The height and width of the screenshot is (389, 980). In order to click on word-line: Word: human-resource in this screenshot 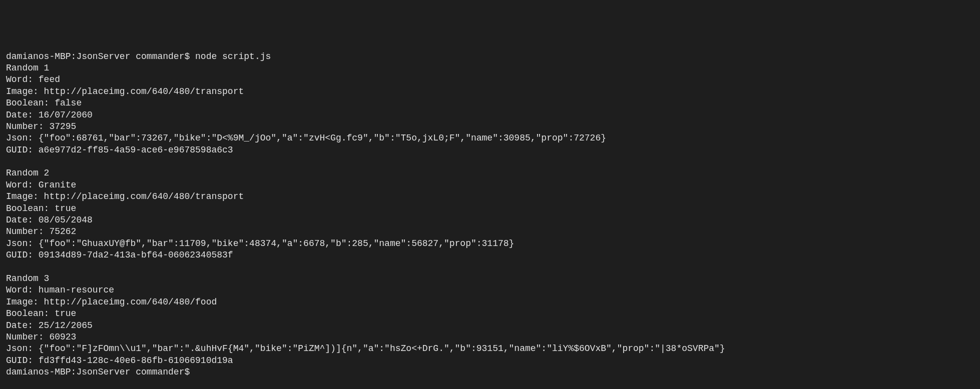, I will do `click(490, 290)`.